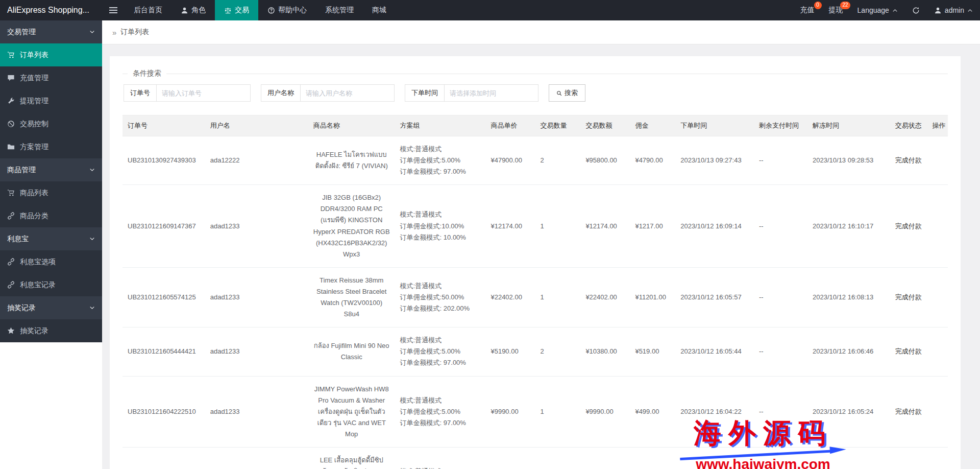  Describe the element at coordinates (715, 160) in the screenshot. I see `cell-order-time: 2023/10/13 09:27:43` at that location.